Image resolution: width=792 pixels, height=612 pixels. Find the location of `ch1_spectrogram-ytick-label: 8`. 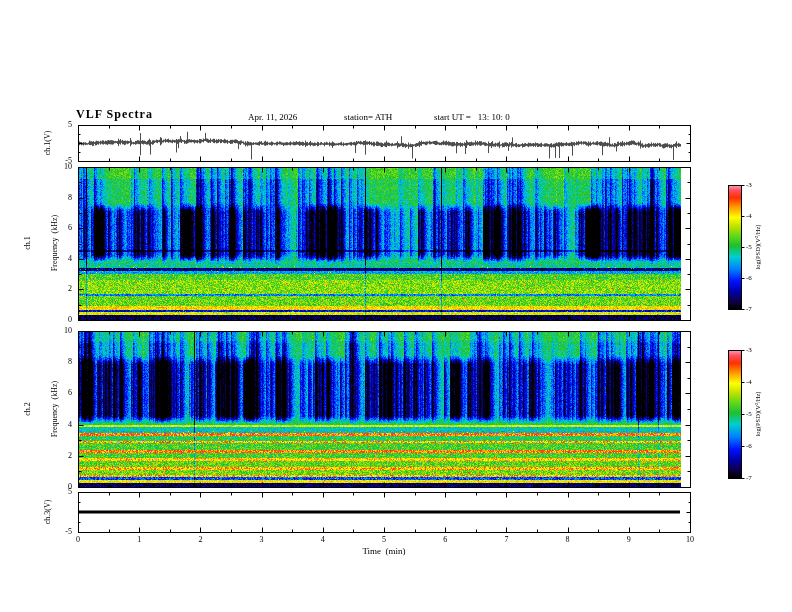

ch1_spectrogram-ytick-label: 8 is located at coordinates (62, 198).